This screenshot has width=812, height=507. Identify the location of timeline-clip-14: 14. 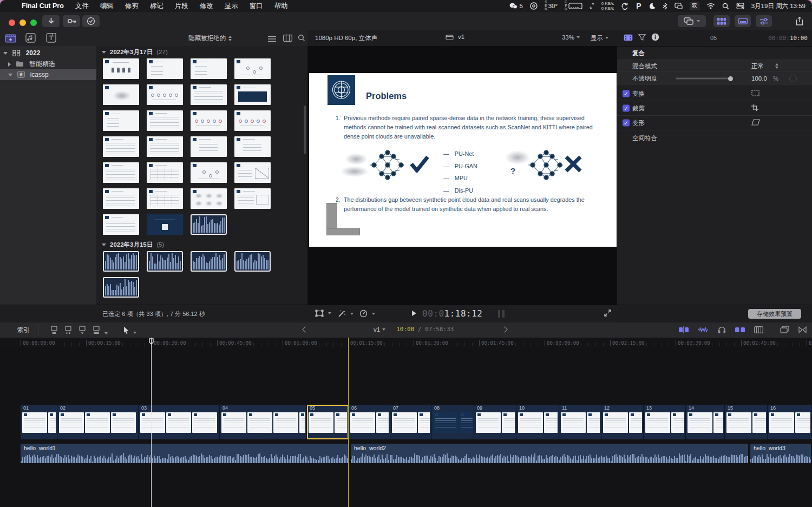
(705, 422).